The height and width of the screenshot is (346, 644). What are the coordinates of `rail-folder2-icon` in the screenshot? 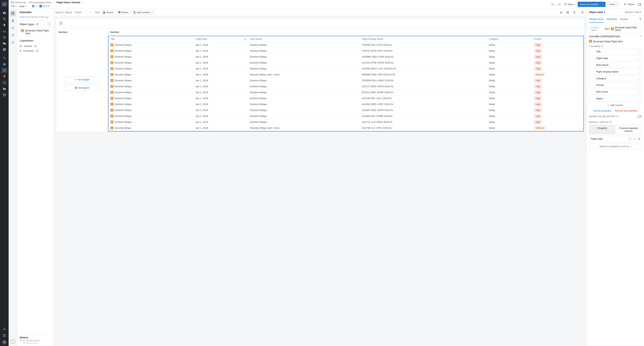 It's located at (4, 89).